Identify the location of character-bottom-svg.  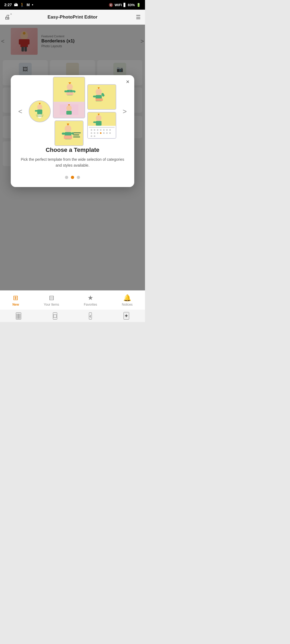
(69, 110).